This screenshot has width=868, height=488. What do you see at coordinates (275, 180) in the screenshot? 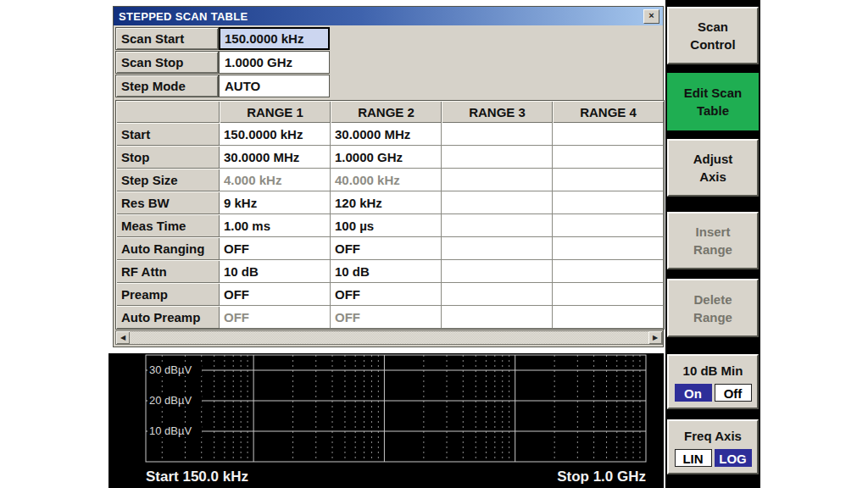
I see `table-cell: 4.000 kHz` at bounding box center [275, 180].